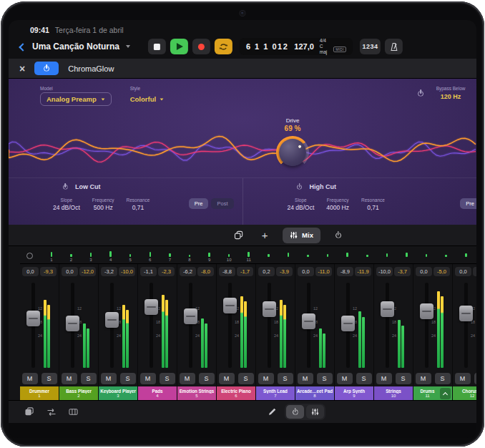 This screenshot has height=448, width=485. What do you see at coordinates (245, 272) in the screenshot?
I see `volume-value: -1,7` at bounding box center [245, 272].